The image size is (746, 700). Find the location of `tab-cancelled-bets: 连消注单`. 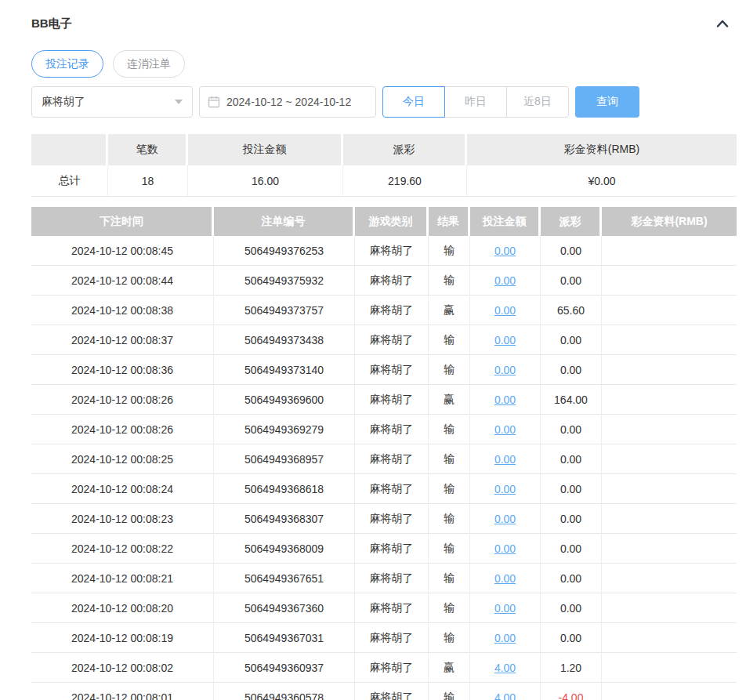

tab-cancelled-bets: 连消注单 is located at coordinates (149, 64).